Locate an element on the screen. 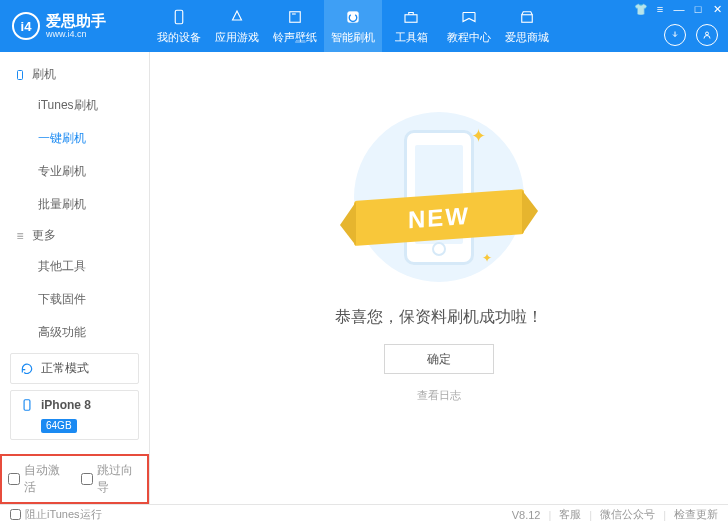 This screenshot has height=524, width=728. nav-label: 应用游戏 is located at coordinates (237, 38).